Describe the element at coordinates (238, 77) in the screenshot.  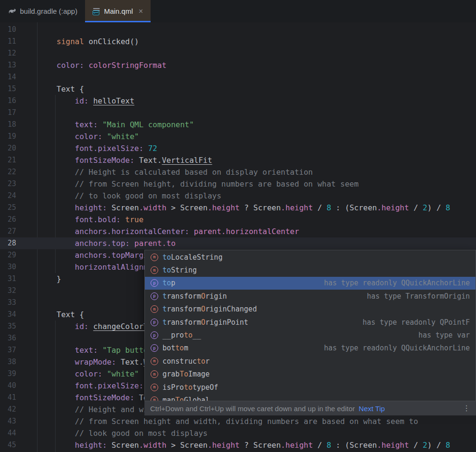
I see `code-line-14: 14` at that location.